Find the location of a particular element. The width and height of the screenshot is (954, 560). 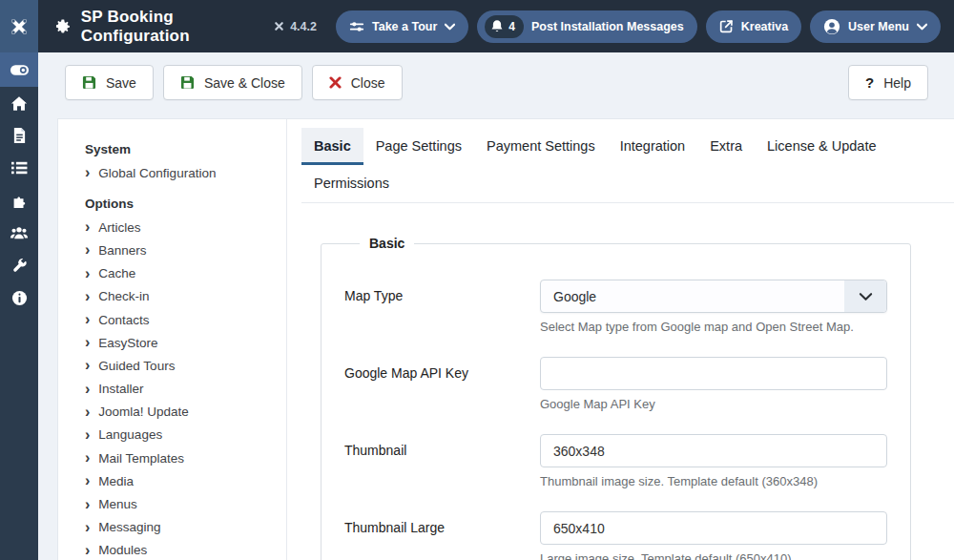

tour-icon is located at coordinates (357, 27).